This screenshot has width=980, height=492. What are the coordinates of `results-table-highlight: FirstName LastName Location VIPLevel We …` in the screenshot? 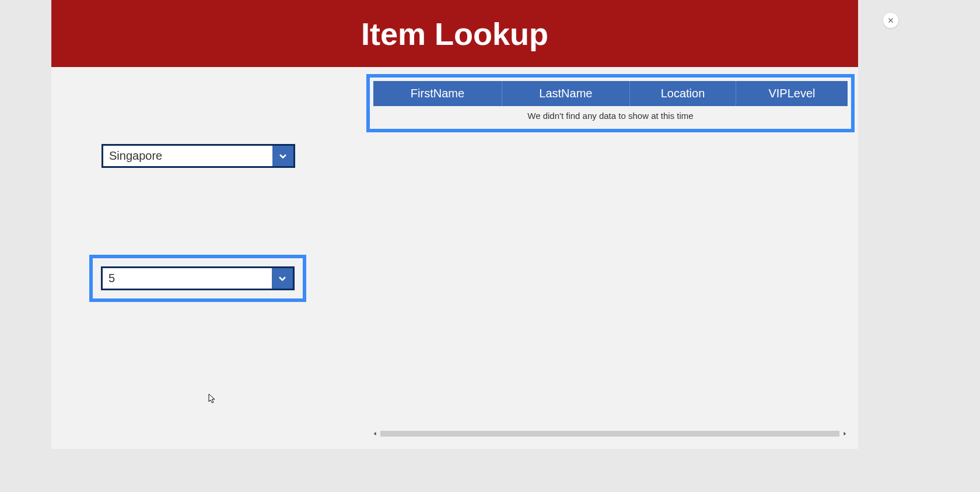 It's located at (610, 103).